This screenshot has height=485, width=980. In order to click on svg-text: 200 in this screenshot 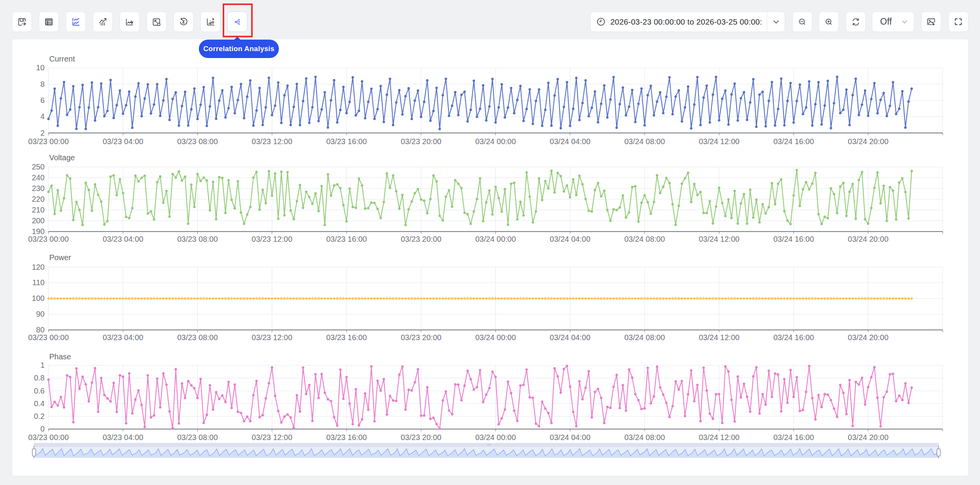, I will do `click(38, 221)`.